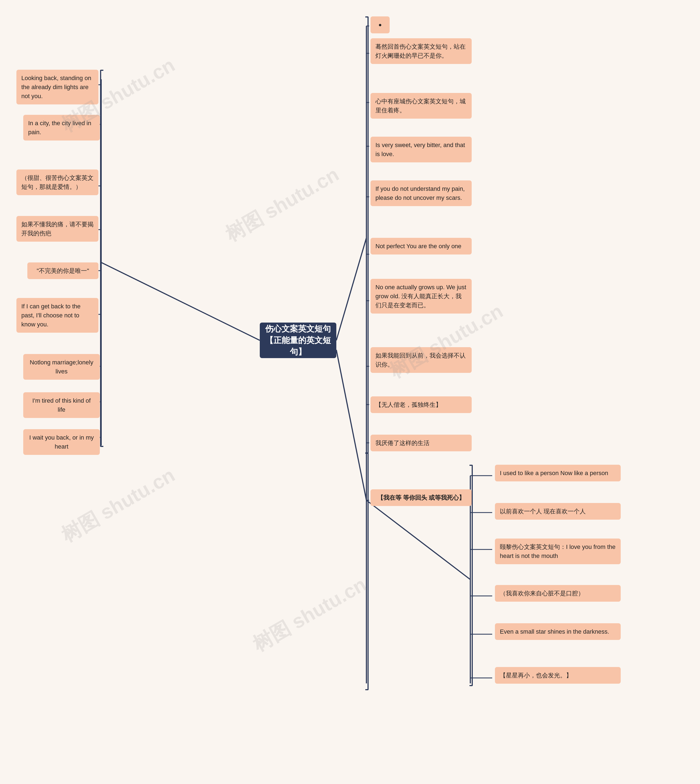  Describe the element at coordinates (63, 271) in the screenshot. I see `node-l5: "不完美的你是唯一"` at that location.